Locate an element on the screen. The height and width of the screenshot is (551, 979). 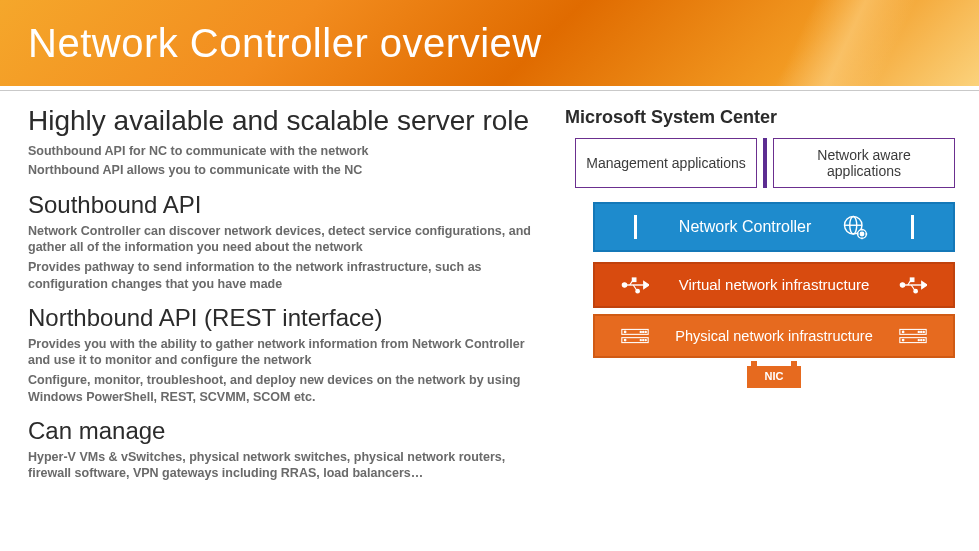
apps-sep is located at coordinates (765, 163).